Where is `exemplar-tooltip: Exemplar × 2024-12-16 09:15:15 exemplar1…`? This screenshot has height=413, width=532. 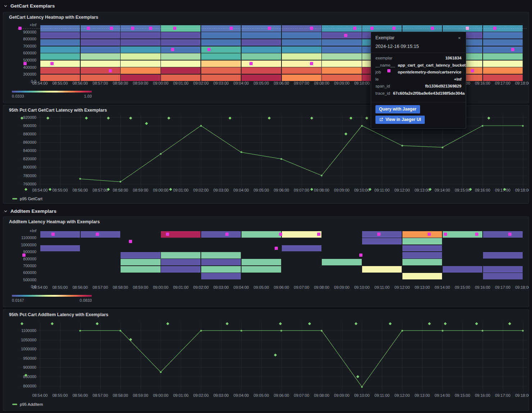 exemplar-tooltip: Exemplar × 2024-12-16 09:15:15 exemplar1… is located at coordinates (418, 80).